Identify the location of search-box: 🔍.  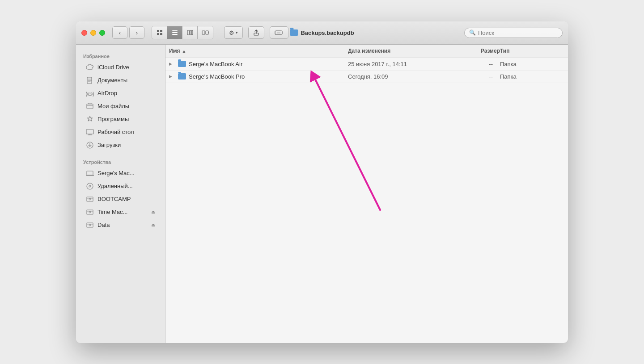
(513, 33).